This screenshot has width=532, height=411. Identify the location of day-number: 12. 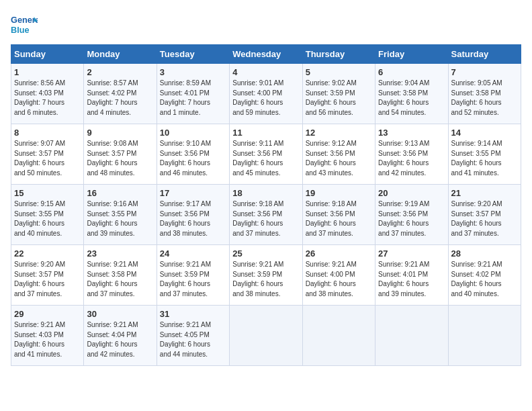
(339, 133).